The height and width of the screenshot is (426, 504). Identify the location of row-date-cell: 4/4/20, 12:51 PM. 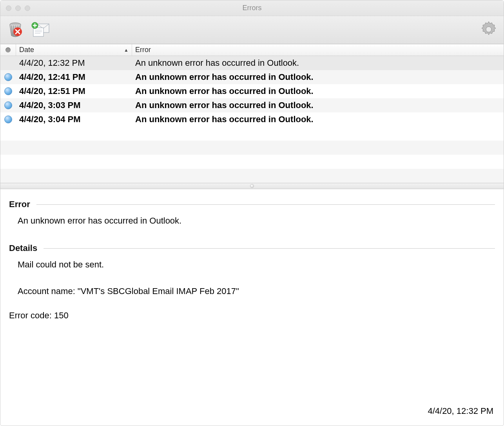
(74, 91).